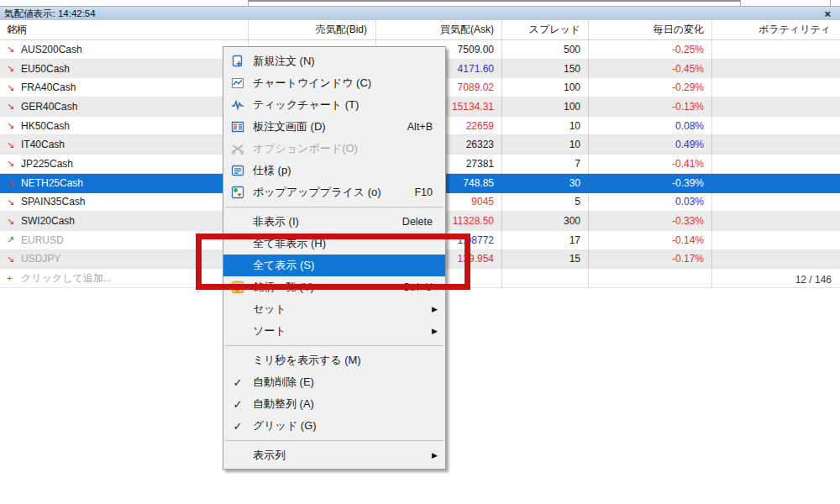  I want to click on column-header-0: 銘柄, so click(124, 30).